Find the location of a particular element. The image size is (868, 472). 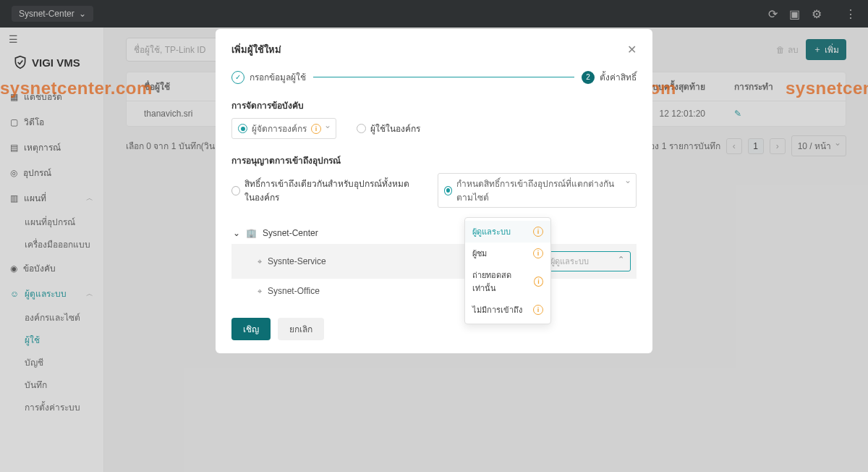

dropdown-item: ผู้ชมi is located at coordinates (508, 253).